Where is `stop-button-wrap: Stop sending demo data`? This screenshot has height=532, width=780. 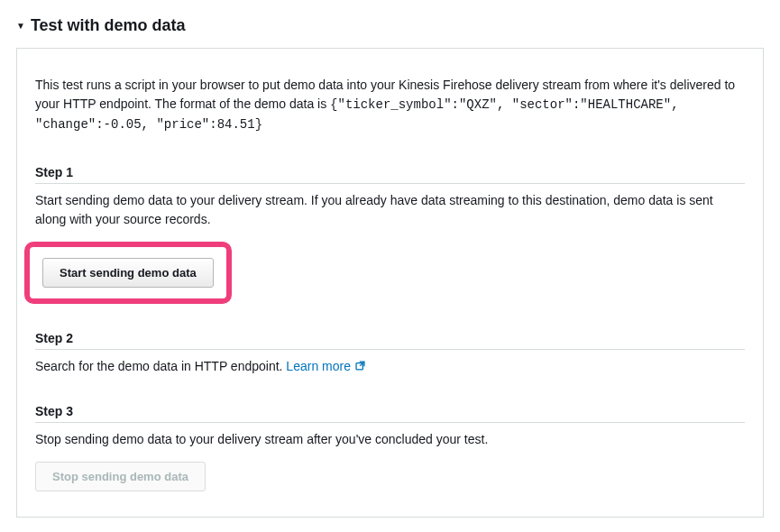
stop-button-wrap: Stop sending demo data is located at coordinates (390, 476).